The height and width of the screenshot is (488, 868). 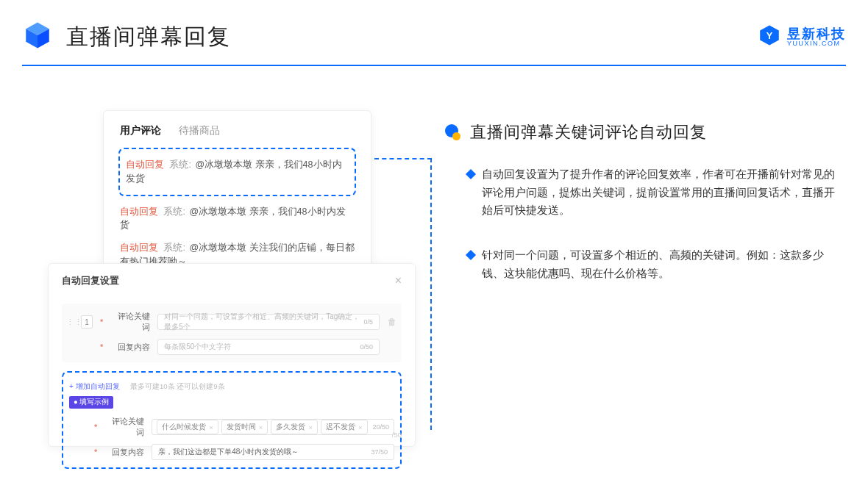 What do you see at coordinates (228, 452) in the screenshot?
I see `example-content-value: 亲，我们这边都是下单48小时内发货的哦～` at bounding box center [228, 452].